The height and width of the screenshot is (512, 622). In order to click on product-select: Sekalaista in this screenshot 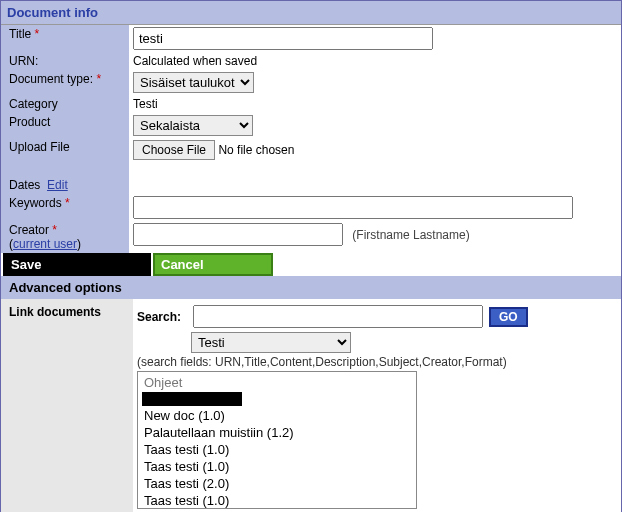, I will do `click(193, 126)`.